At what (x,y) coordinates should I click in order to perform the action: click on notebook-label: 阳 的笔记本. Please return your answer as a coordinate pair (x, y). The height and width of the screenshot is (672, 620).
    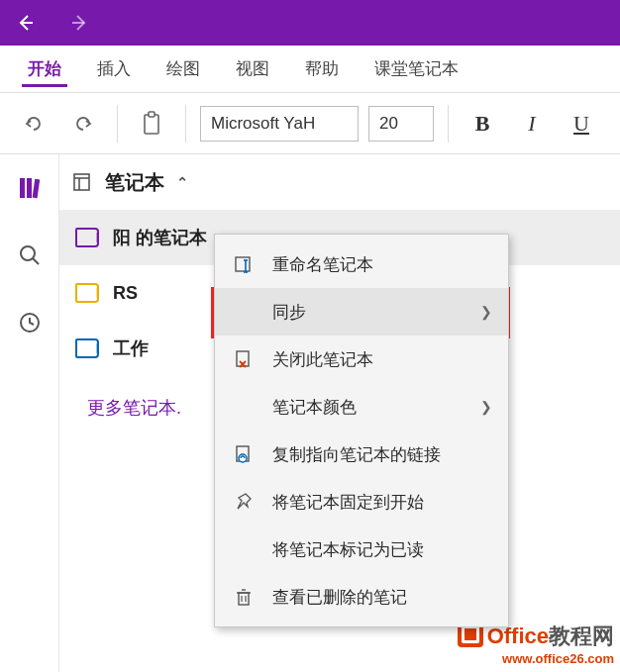
    Looking at the image, I should click on (160, 238).